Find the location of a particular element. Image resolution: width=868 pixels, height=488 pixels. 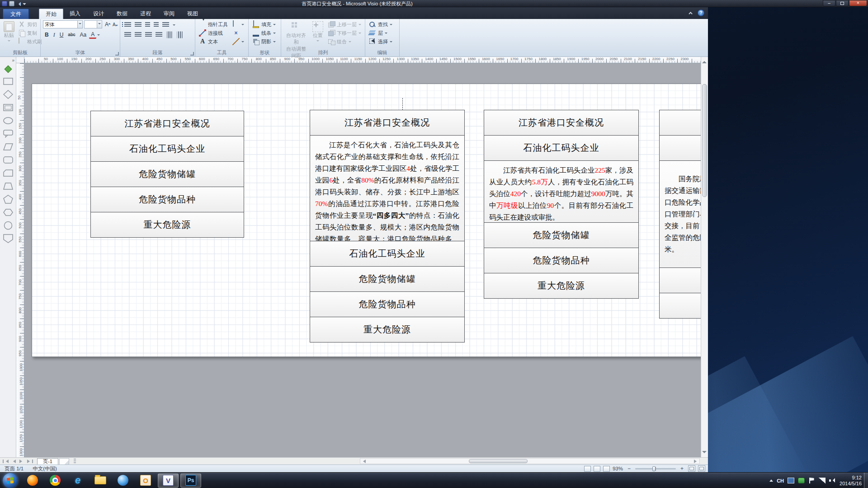

bring-forward-button: 上移一层 is located at coordinates (344, 24).